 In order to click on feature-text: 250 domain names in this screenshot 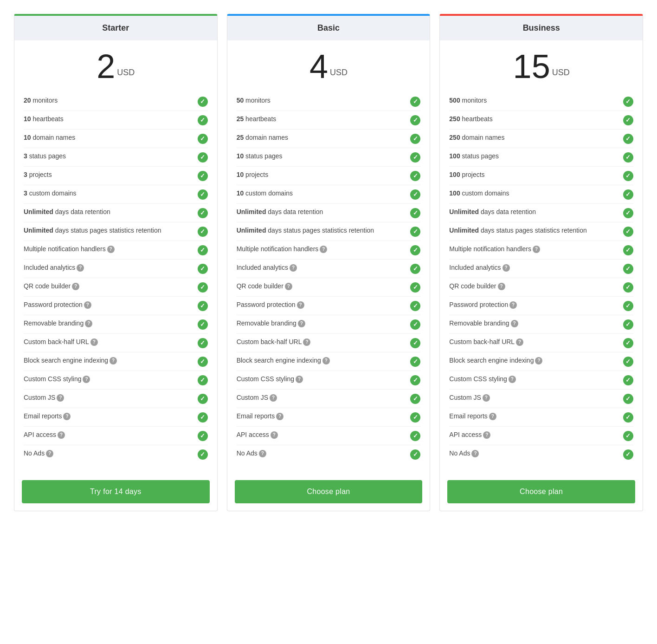, I will do `click(536, 138)`.